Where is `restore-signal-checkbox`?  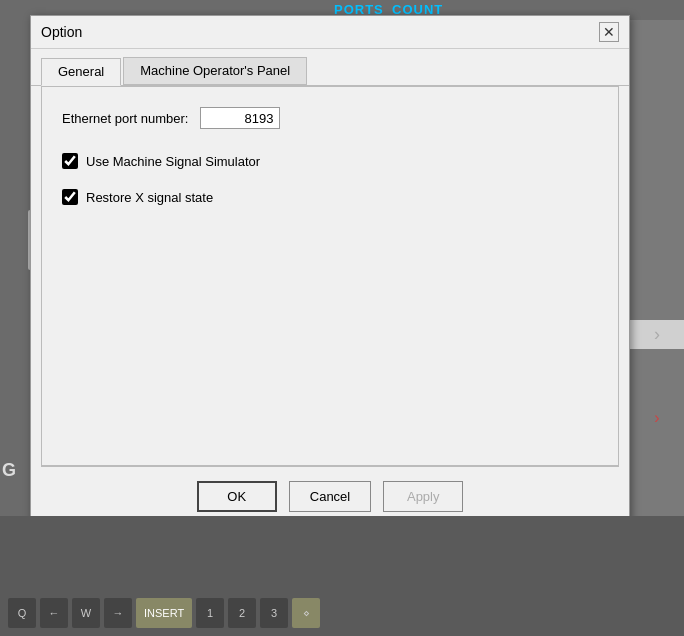 restore-signal-checkbox is located at coordinates (70, 197).